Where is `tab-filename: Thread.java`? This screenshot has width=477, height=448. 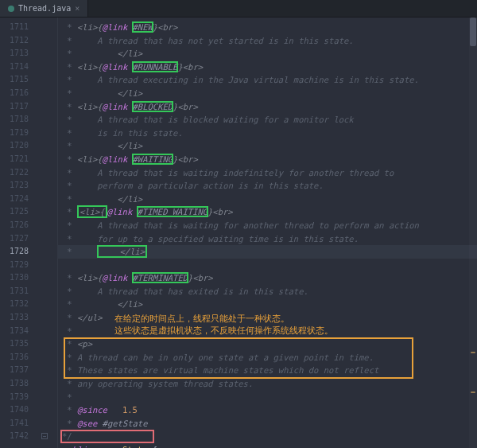
tab-filename: Thread.java is located at coordinates (45, 8).